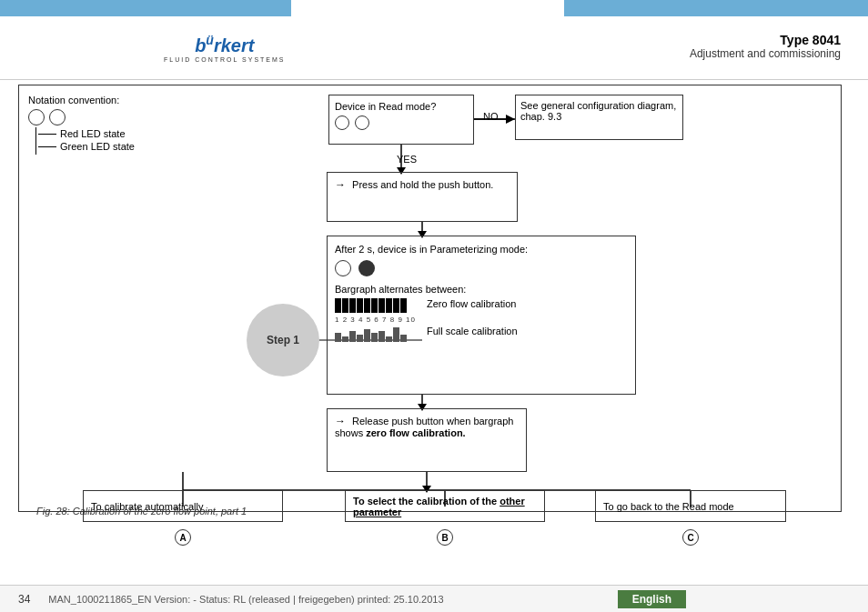 Image resolution: width=868 pixels, height=612 pixels. Describe the element at coordinates (93, 134) in the screenshot. I see `red-led-label: Red LED state` at that location.